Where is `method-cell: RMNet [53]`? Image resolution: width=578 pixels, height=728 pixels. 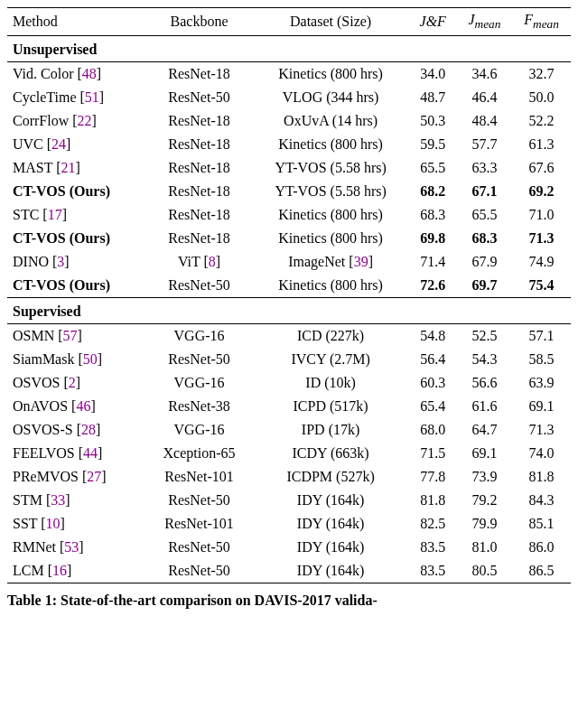
method-cell: RMNet [53] is located at coordinates (77, 547).